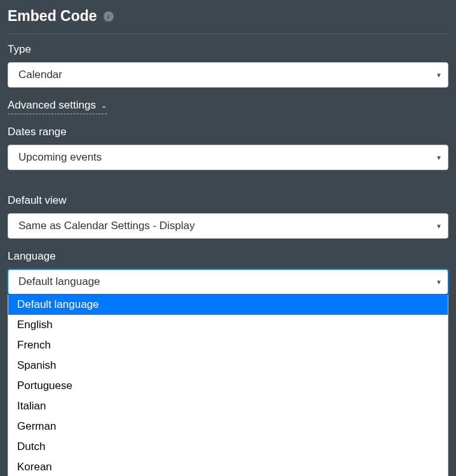  What do you see at coordinates (228, 282) in the screenshot?
I see `language-select: Default language` at bounding box center [228, 282].